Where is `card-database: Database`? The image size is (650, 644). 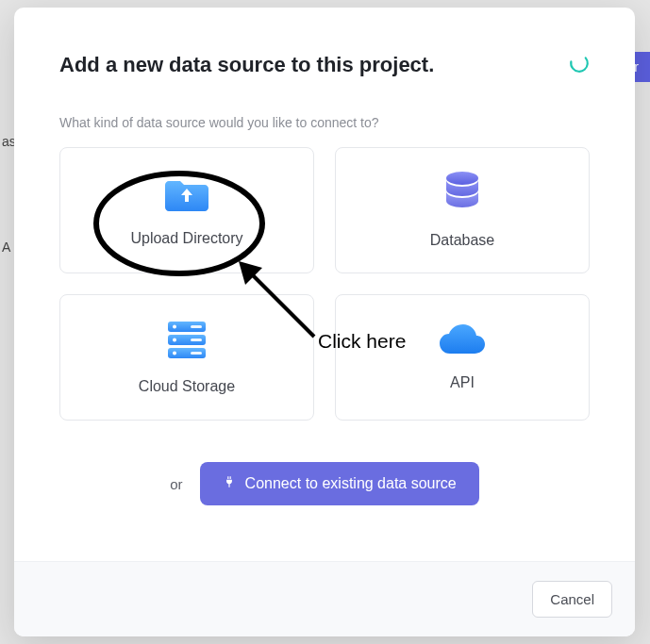 card-database: Database is located at coordinates (462, 210).